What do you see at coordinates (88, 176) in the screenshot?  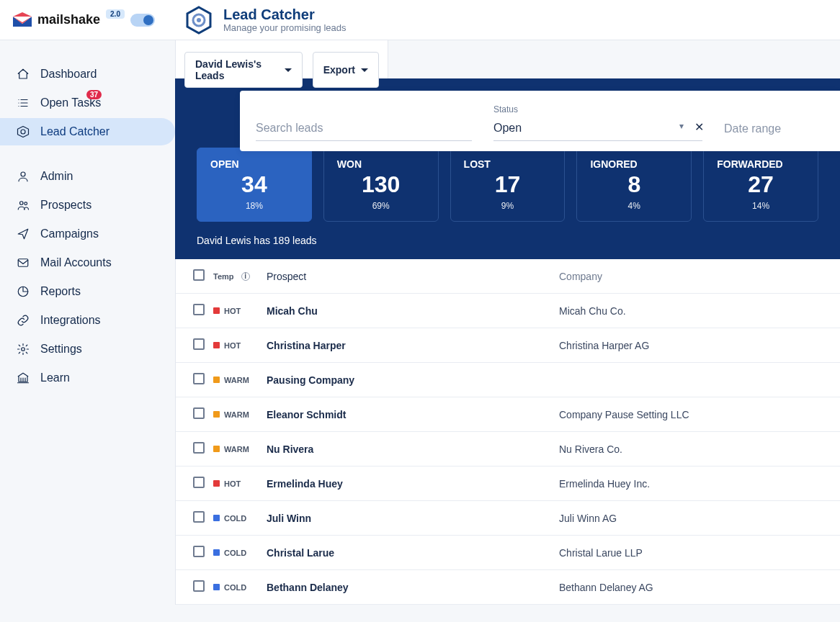 I see `sidebar-item-admin: Admin` at bounding box center [88, 176].